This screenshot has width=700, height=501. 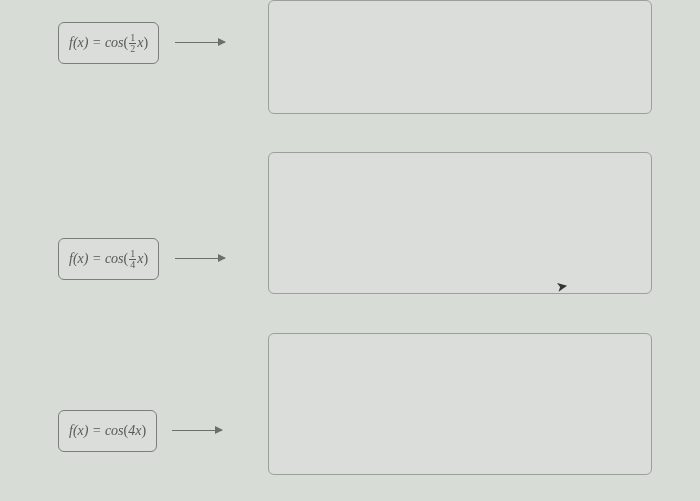 I want to click on formula-box-3: f(x) = cos ( 4x ), so click(x=108, y=431).